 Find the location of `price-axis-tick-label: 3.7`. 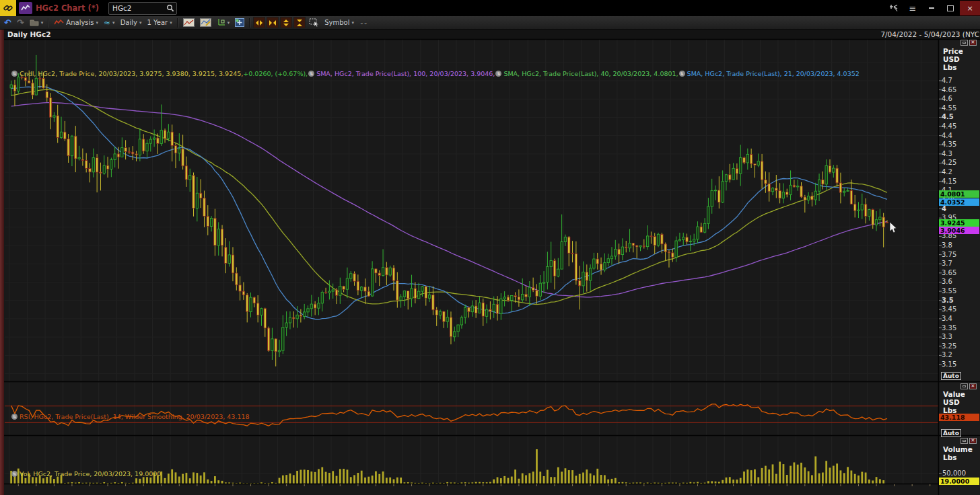

price-axis-tick-label: 3.7 is located at coordinates (947, 264).